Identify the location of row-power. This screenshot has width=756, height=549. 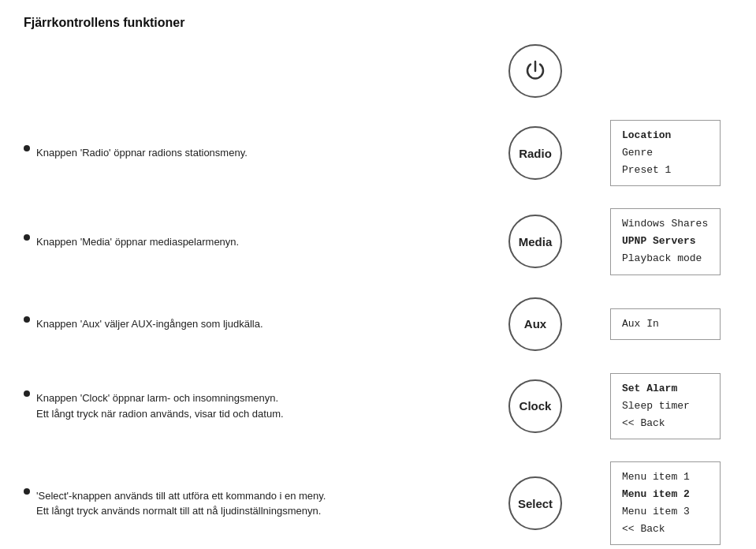
(378, 71).